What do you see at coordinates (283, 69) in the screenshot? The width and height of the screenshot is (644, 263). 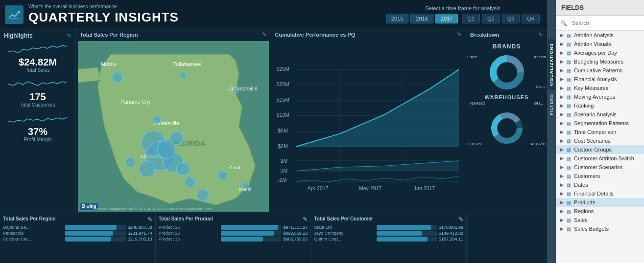 I see `svg-text: $25M` at bounding box center [283, 69].